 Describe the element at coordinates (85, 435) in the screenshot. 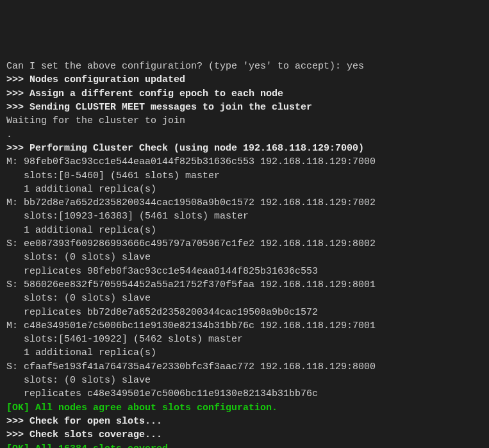

I see `terminal-line: >>> Check slots coverage...` at that location.